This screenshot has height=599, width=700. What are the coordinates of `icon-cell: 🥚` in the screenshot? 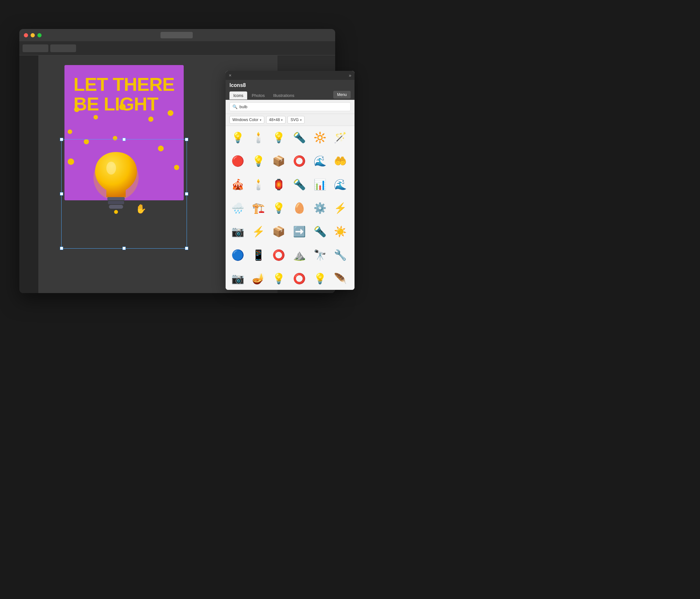 It's located at (299, 208).